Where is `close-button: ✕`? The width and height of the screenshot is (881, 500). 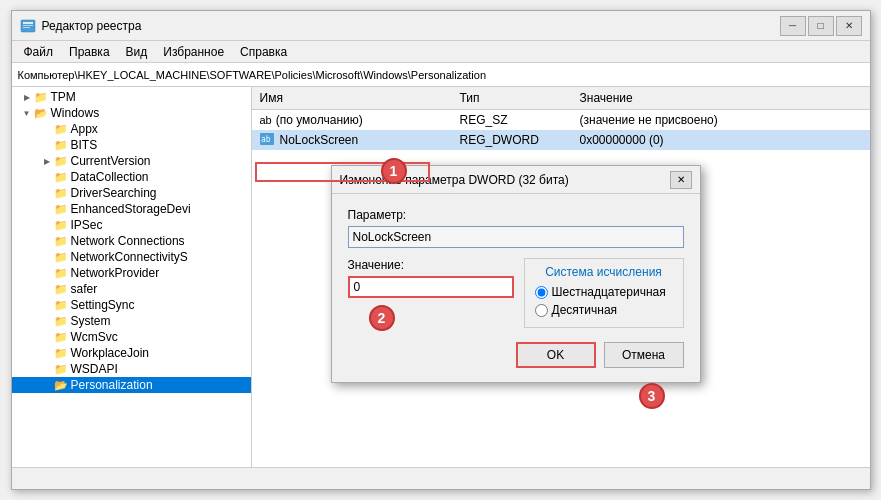
close-button: ✕ is located at coordinates (849, 26).